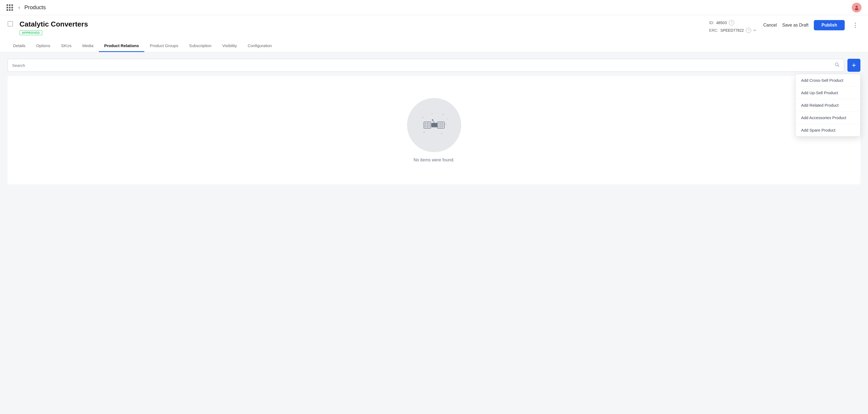 Image resolution: width=868 pixels, height=414 pixels. What do you see at coordinates (722, 23) in the screenshot?
I see `id-value: 48503` at bounding box center [722, 23].